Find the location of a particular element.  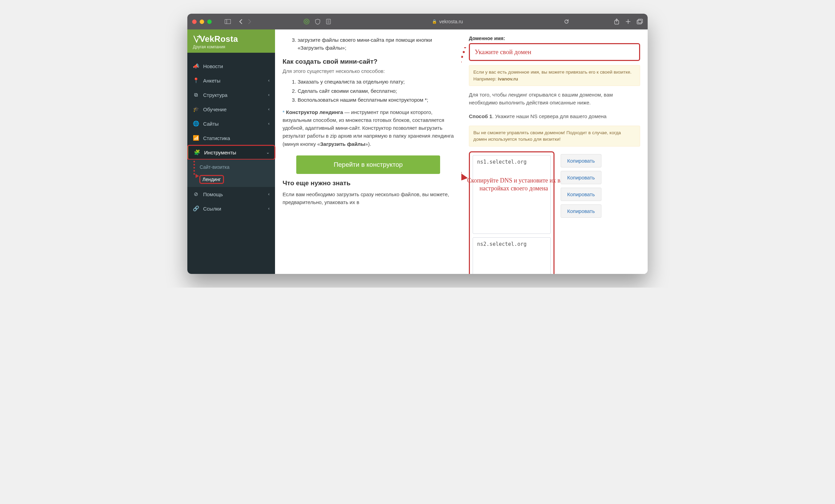

content-left: загрузите файлы своего мини-сайта при по… is located at coordinates (368, 152).